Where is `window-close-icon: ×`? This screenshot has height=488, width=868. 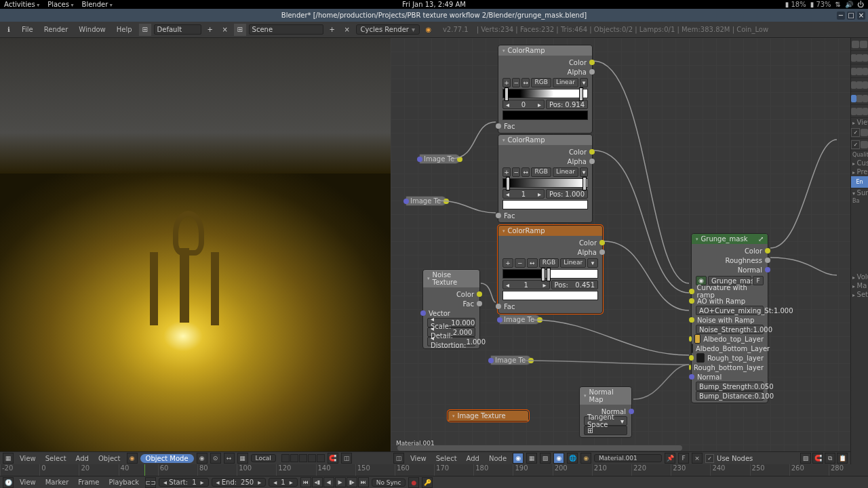 window-close-icon: × is located at coordinates (861, 16).